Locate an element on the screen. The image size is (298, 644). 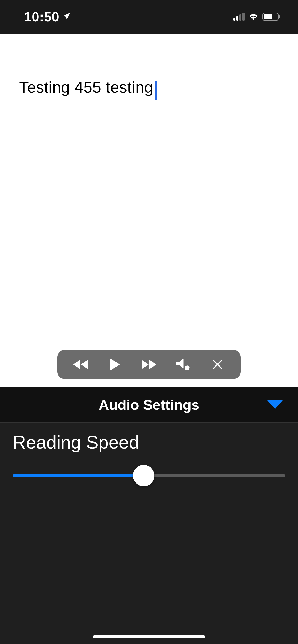
audio-settings-button is located at coordinates (183, 364).